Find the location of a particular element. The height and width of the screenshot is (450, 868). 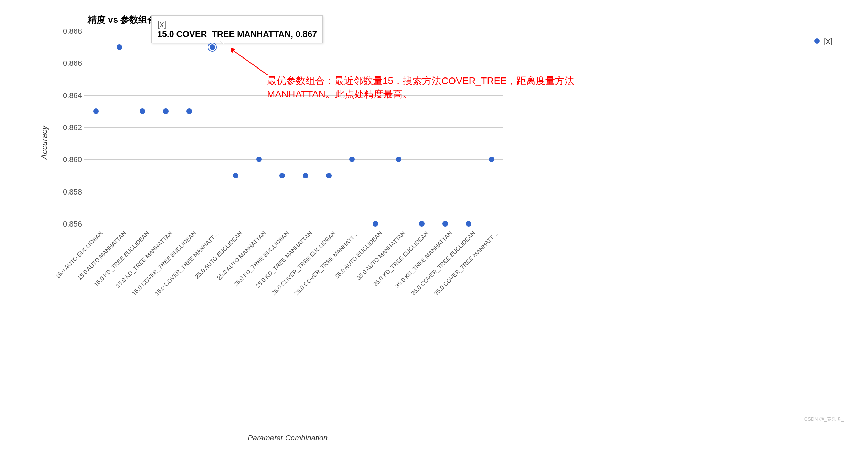

y-tick-label: 0.858 is located at coordinates (68, 192).